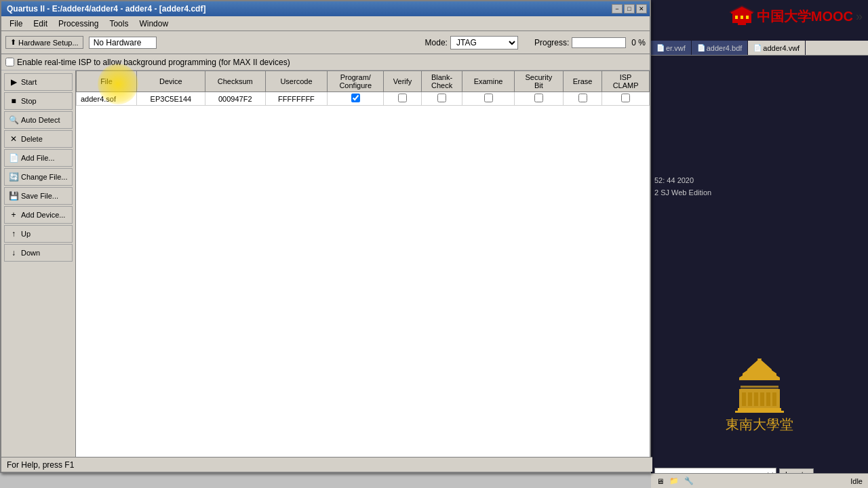 This screenshot has width=868, height=488. What do you see at coordinates (41, 24) in the screenshot?
I see `menu-edit: Edit` at bounding box center [41, 24].